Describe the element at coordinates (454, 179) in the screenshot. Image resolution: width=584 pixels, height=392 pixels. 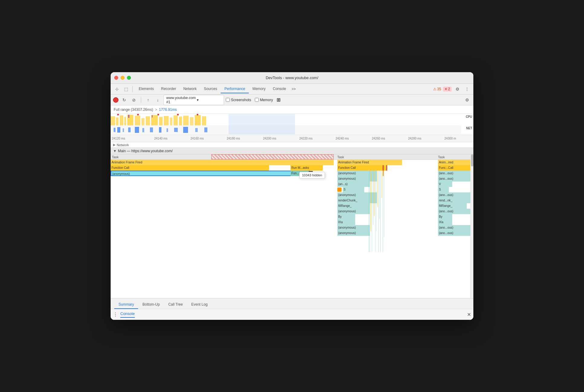
I see `anonymous-row2-block-2: (ano...ous)` at that location.